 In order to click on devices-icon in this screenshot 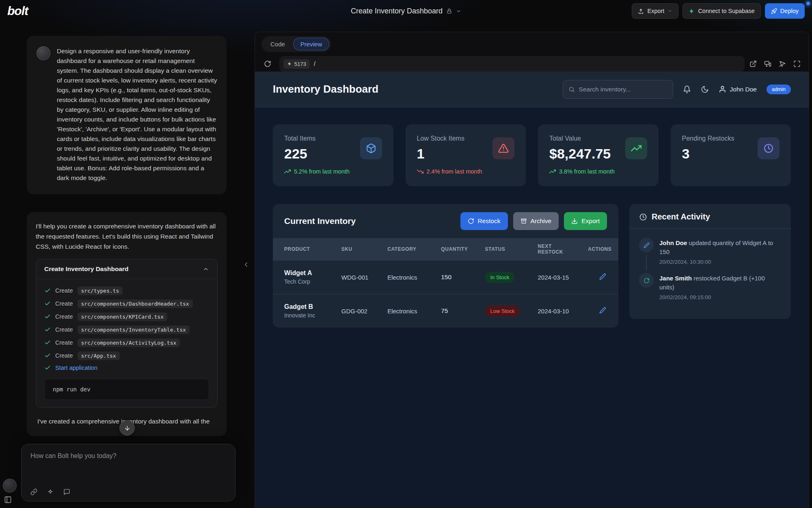, I will do `click(768, 64)`.